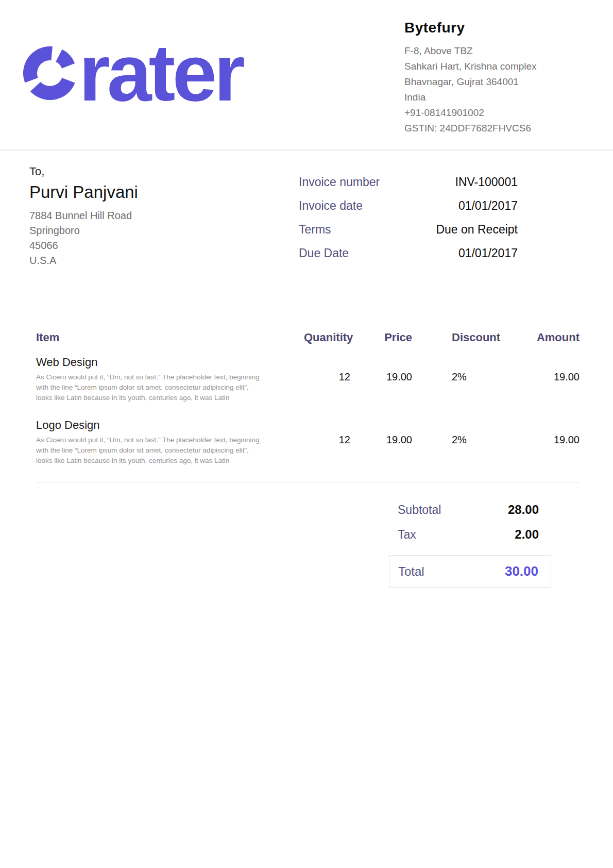 The image size is (613, 868). I want to click on company-address-line: Bhavnagar, Gujrat 364001, so click(492, 82).